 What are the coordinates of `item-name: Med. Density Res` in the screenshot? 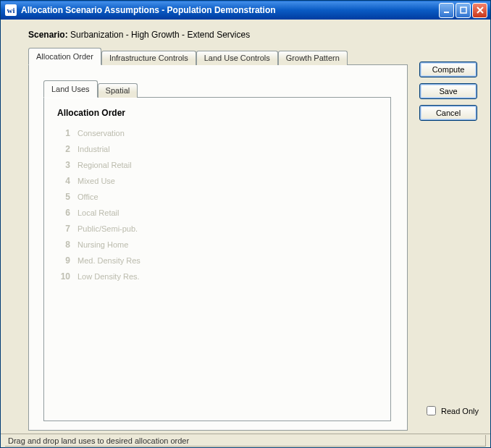 It's located at (109, 261).